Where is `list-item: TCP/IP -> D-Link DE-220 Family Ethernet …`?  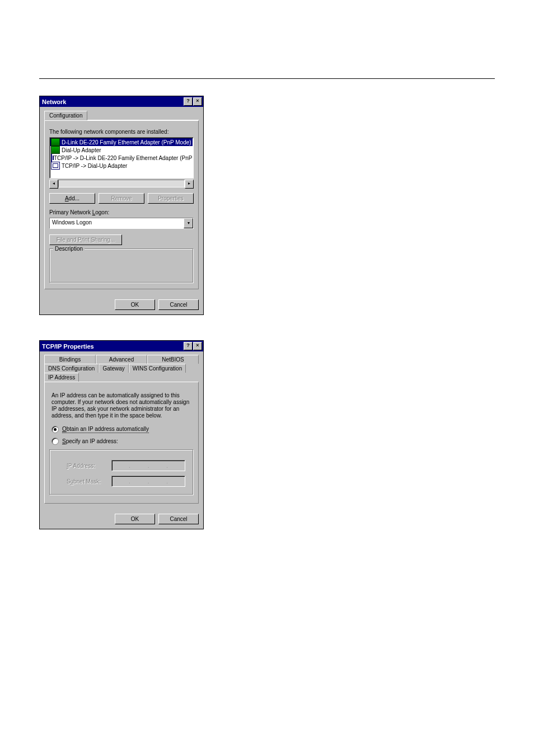 list-item: TCP/IP -> D-Link DE-220 Family Ethernet … is located at coordinates (121, 158).